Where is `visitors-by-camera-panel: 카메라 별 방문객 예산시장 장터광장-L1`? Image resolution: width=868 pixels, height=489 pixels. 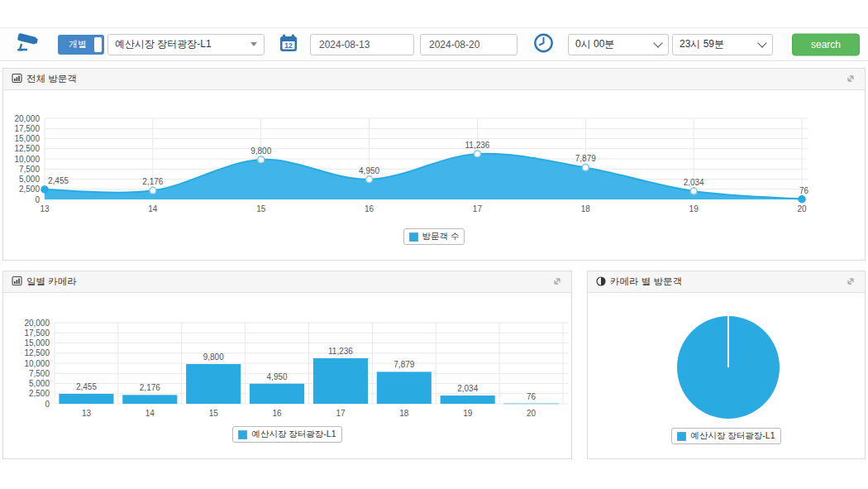
visitors-by-camera-panel: 카메라 별 방문객 예산시장 장터광장-L1 is located at coordinates (726, 365).